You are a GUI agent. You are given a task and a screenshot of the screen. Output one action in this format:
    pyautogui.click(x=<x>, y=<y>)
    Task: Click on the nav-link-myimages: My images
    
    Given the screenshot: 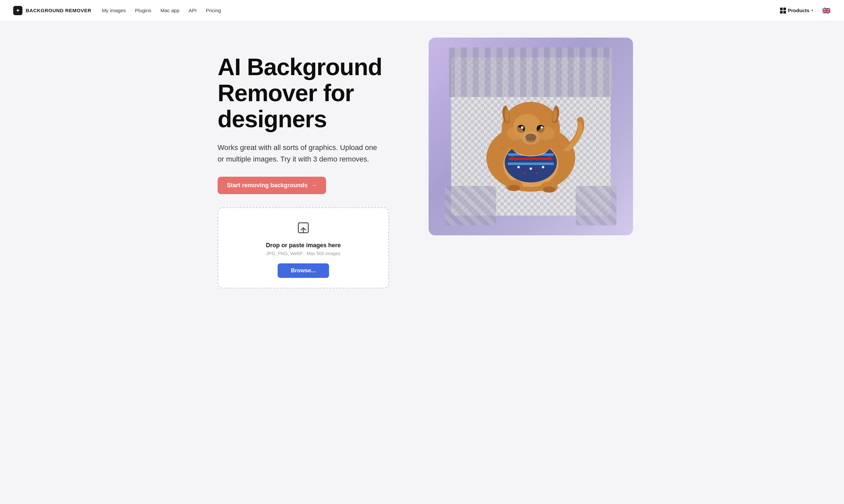 What is the action you would take?
    pyautogui.click(x=114, y=10)
    